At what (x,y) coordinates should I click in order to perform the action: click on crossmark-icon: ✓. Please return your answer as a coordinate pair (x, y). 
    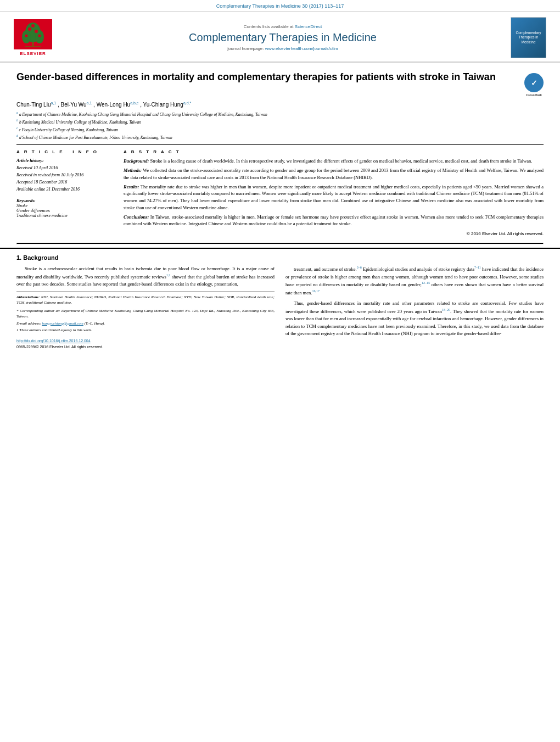
    Looking at the image, I should click on (534, 82).